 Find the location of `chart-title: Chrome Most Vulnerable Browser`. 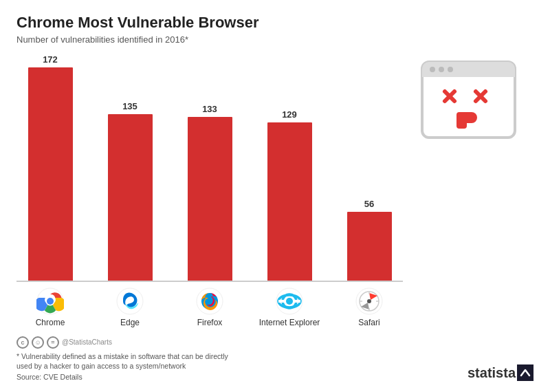

chart-title: Chrome Most Vulnerable Browser is located at coordinates (275, 23).